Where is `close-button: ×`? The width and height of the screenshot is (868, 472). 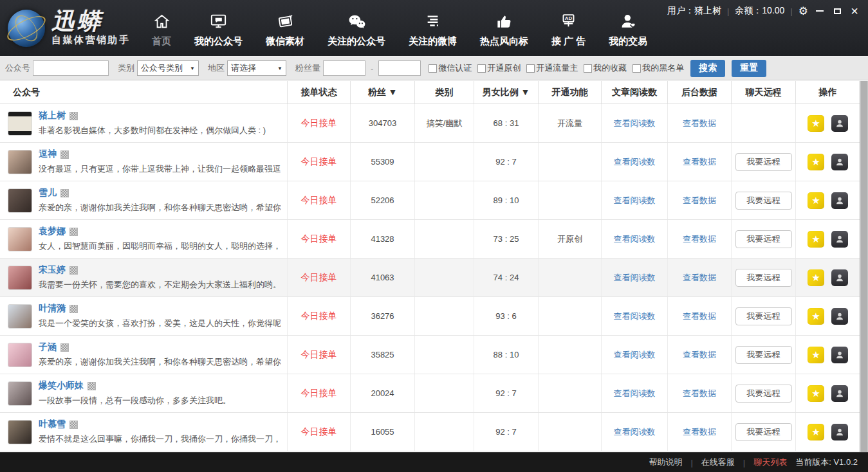 close-button: × is located at coordinates (854, 11).